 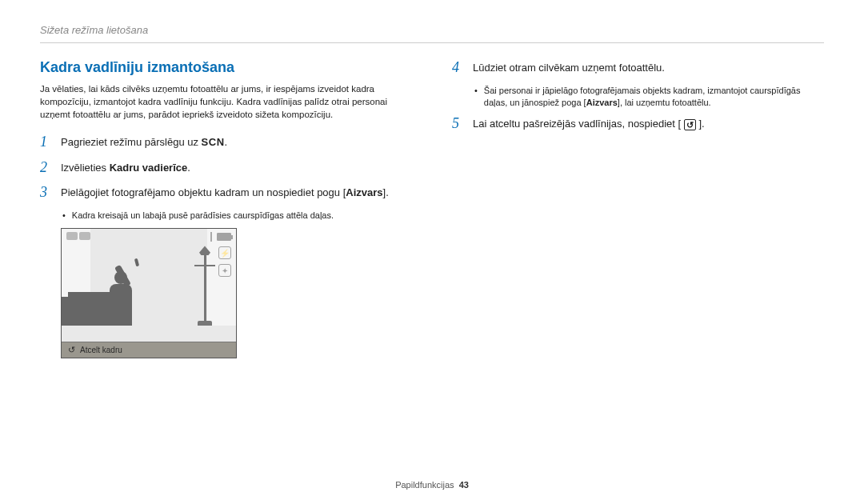 What do you see at coordinates (85, 168) in the screenshot?
I see `step-text-part: Izvēlieties` at bounding box center [85, 168].